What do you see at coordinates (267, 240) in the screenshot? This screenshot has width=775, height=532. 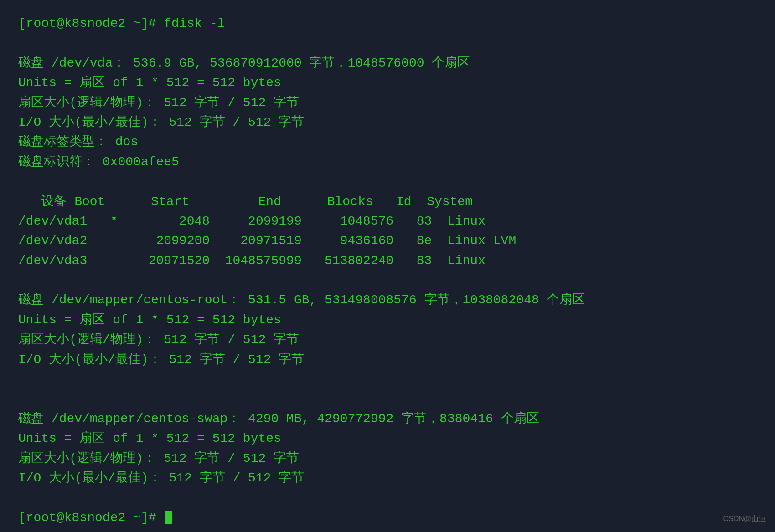 I see `partition-vda2: /dev/vda2 2099200 20971519 9436160 8e Li…` at bounding box center [267, 240].